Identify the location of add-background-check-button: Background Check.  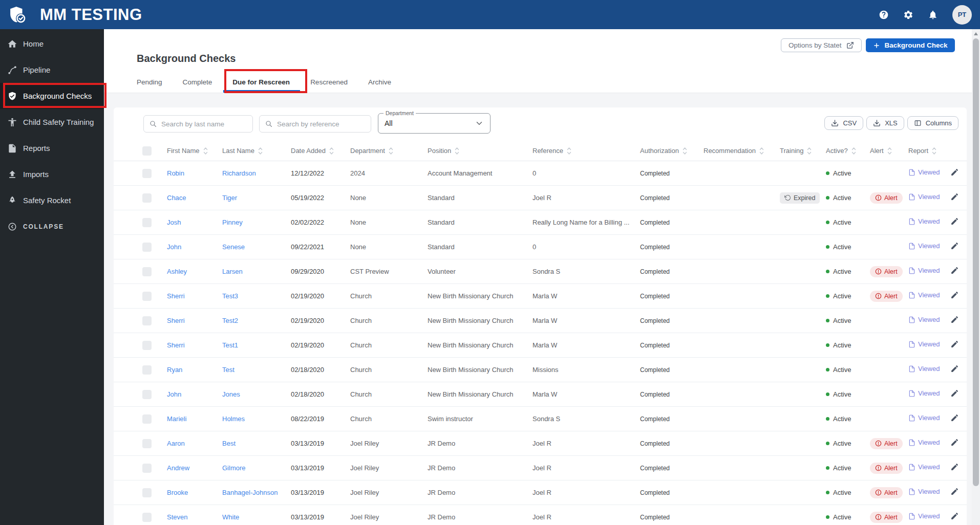
(910, 45).